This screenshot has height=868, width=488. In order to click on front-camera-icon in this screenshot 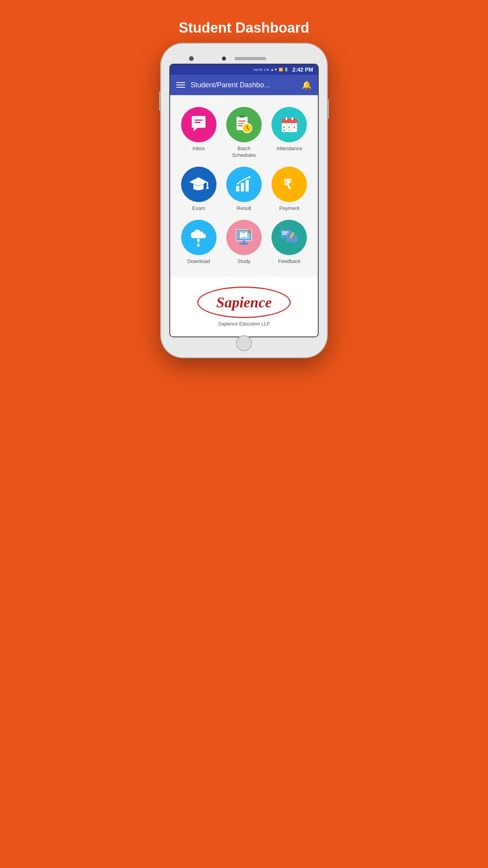, I will do `click(191, 59)`.